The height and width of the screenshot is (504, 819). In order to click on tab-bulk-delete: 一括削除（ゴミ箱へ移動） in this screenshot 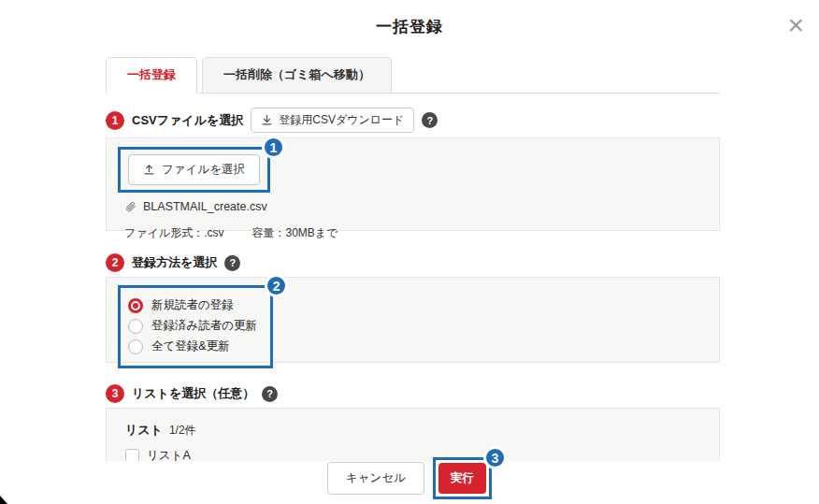, I will do `click(297, 75)`.